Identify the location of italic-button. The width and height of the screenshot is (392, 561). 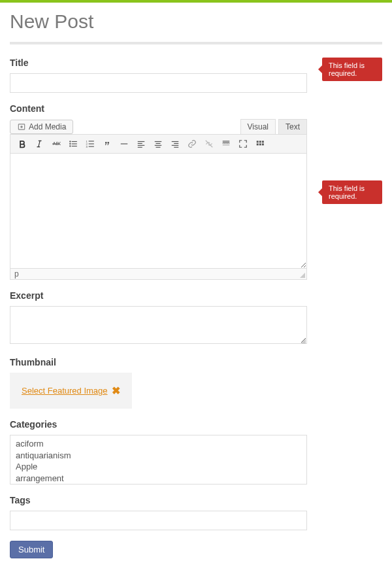
(39, 144).